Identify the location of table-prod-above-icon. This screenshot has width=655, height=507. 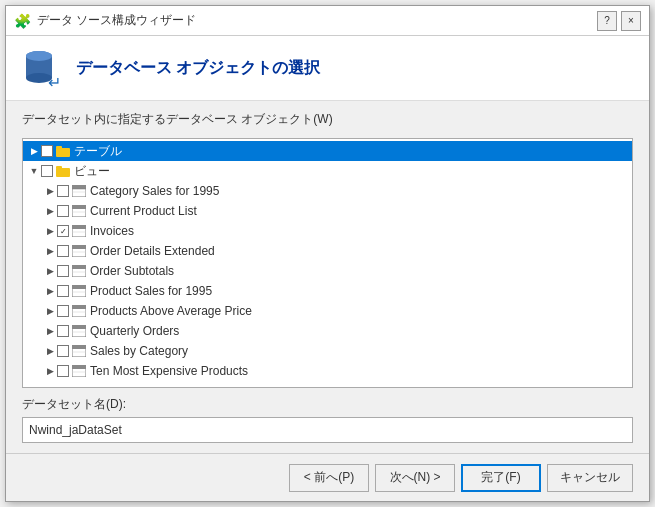
(79, 311).